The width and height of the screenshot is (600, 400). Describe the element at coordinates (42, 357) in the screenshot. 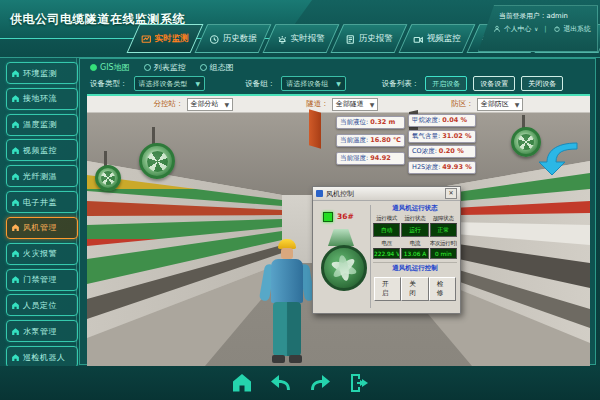

I see `sidebar-item-inspection-robot: 巡检机器人` at that location.